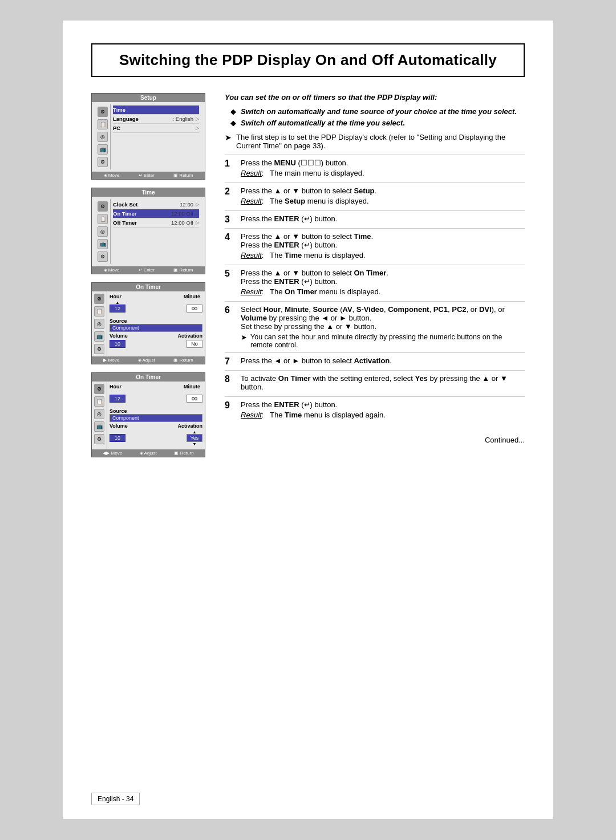  Describe the element at coordinates (148, 136) in the screenshot. I see `screen-setup: Setup ⚙ 📋 ◎ 📺 ⚙ Time ▷` at that location.